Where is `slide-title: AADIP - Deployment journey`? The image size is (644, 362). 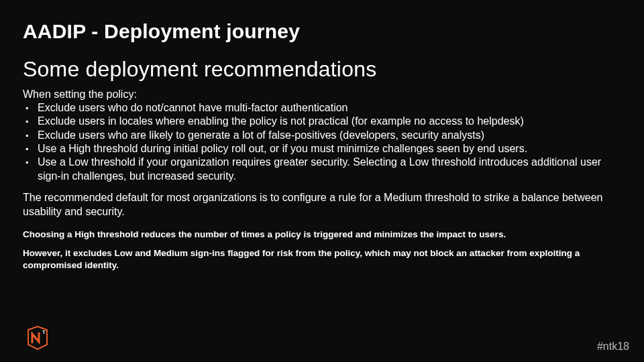 slide-title: AADIP - Deployment journey is located at coordinates (322, 31).